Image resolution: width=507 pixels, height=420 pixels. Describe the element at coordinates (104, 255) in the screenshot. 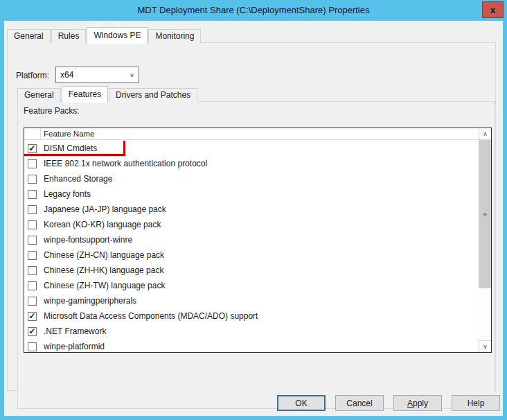

I see `feature-label: Chinese (ZH-CN) language pack` at that location.